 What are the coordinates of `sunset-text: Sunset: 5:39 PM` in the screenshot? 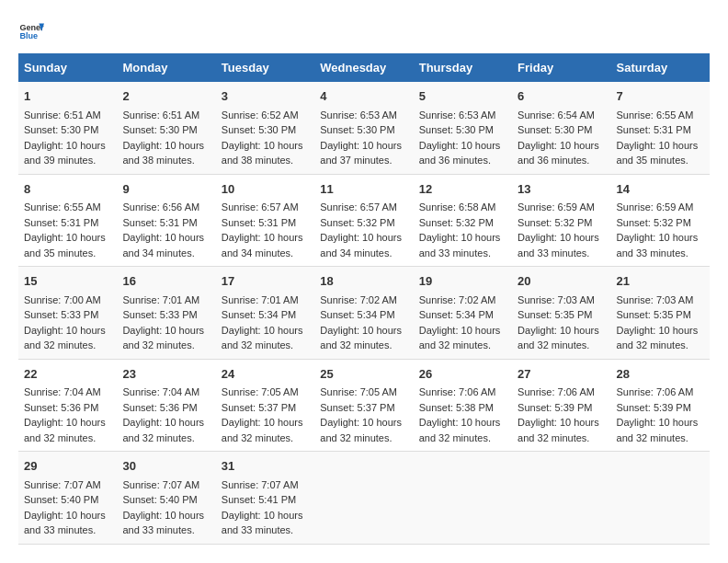 It's located at (555, 408).